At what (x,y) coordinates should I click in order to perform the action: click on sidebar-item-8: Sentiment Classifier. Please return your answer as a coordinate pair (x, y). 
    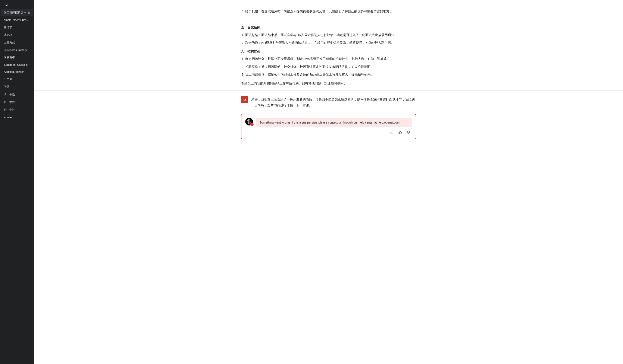
    Looking at the image, I should click on (17, 65).